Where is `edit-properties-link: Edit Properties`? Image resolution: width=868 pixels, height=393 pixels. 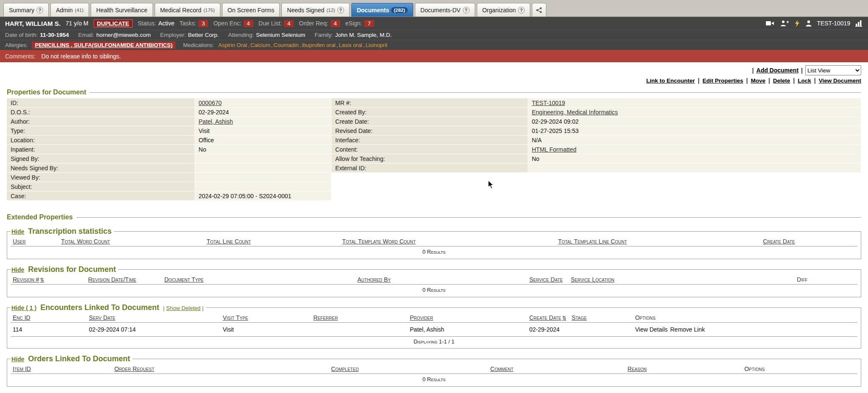 edit-properties-link: Edit Properties is located at coordinates (723, 80).